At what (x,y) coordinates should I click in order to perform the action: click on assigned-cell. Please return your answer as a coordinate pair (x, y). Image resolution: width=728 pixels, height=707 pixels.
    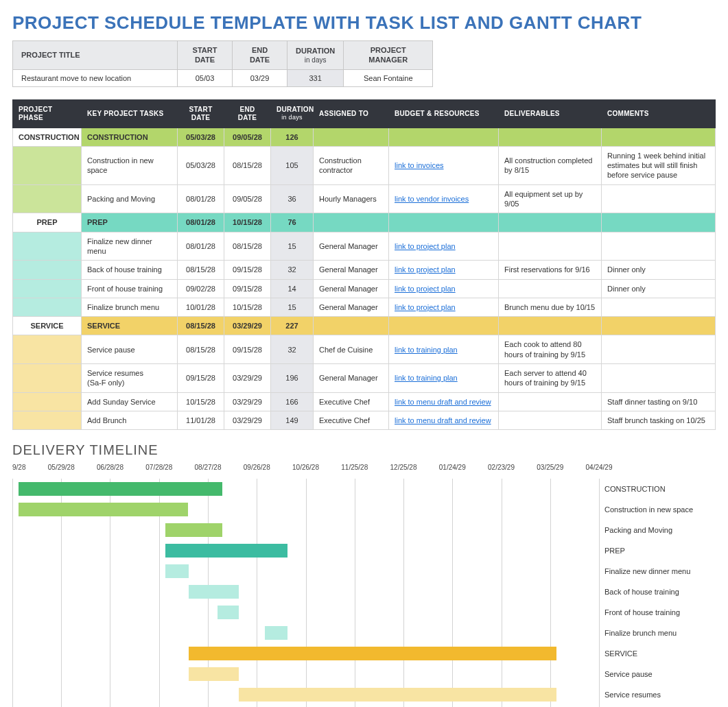
    Looking at the image, I should click on (351, 326).